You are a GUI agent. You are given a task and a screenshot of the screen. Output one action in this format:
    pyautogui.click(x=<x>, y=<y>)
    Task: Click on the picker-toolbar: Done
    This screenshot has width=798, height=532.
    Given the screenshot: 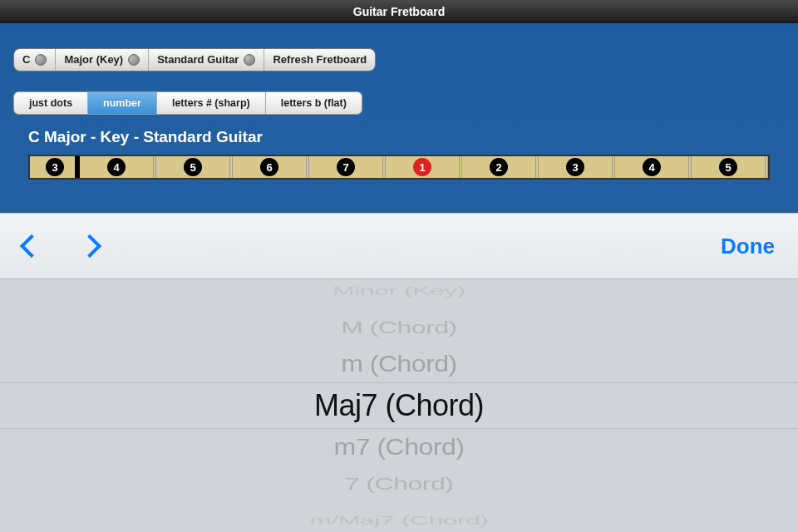 What is the action you would take?
    pyautogui.click(x=399, y=246)
    